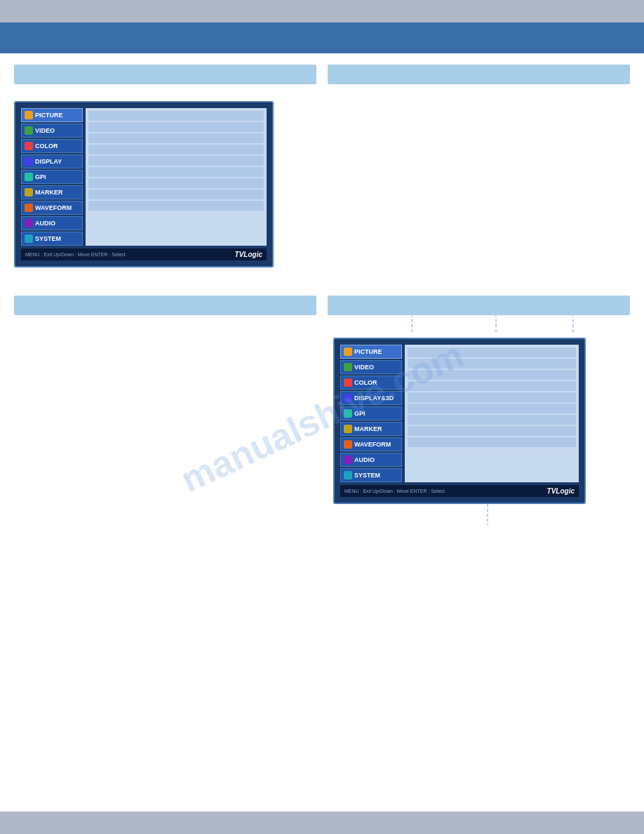 The image size is (644, 834). Describe the element at coordinates (360, 413) in the screenshot. I see `menu-item-gpi-label-2: GPI` at that location.